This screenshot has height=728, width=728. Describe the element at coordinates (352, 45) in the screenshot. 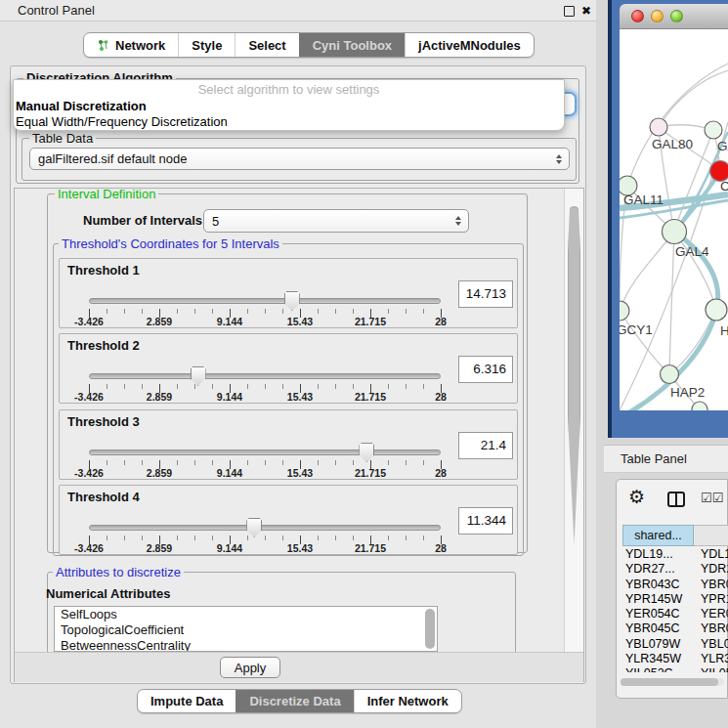

I see `tab-cyni-toolbox: Cyni Toolbox` at that location.